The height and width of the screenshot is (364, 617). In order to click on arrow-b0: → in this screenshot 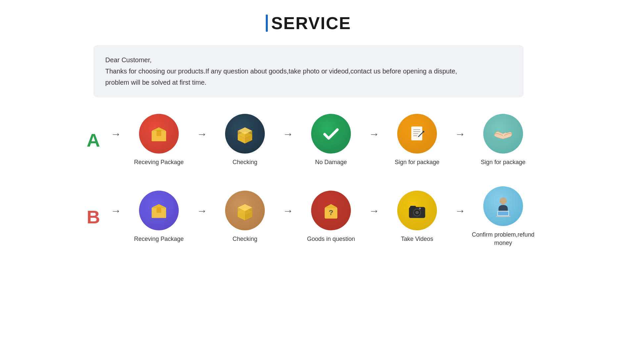, I will do `click(116, 211)`.